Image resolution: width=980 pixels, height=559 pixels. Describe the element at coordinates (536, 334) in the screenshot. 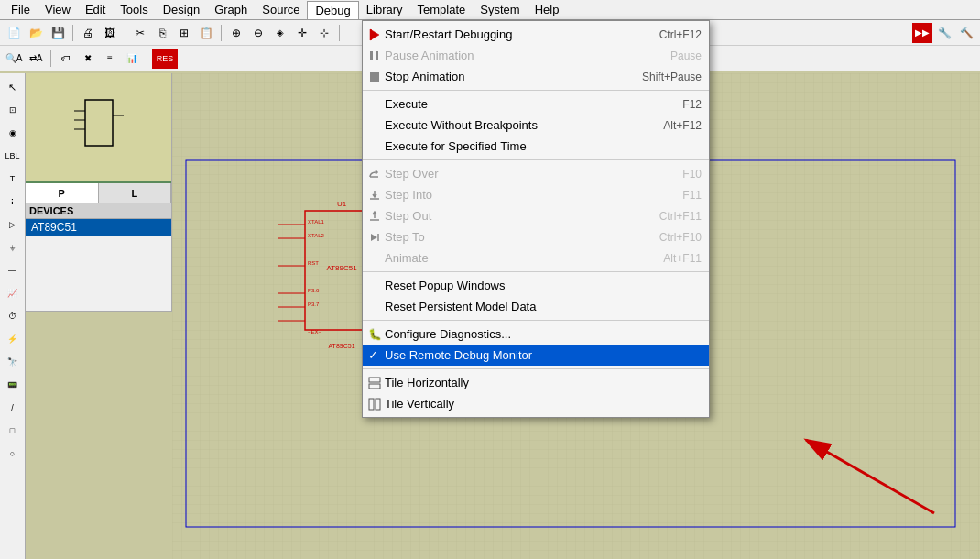

I see `menu-configure-diag: 🐛 Configure Diagnostics...` at that location.